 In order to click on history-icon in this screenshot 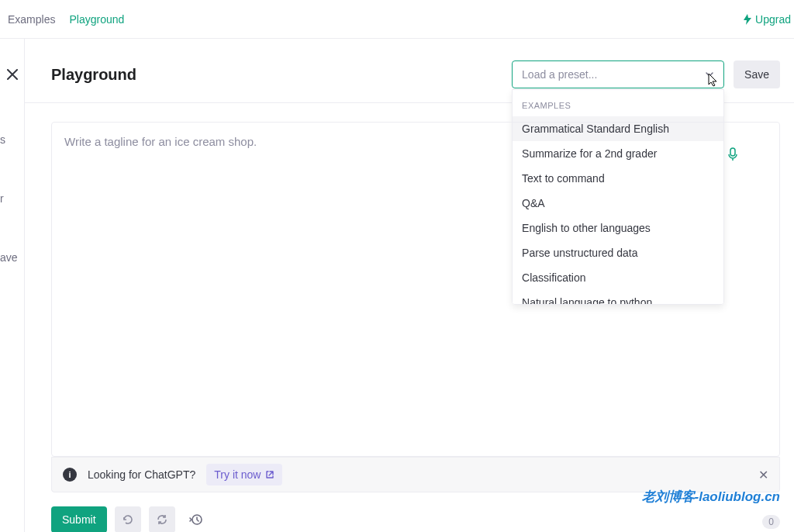, I will do `click(196, 520)`.